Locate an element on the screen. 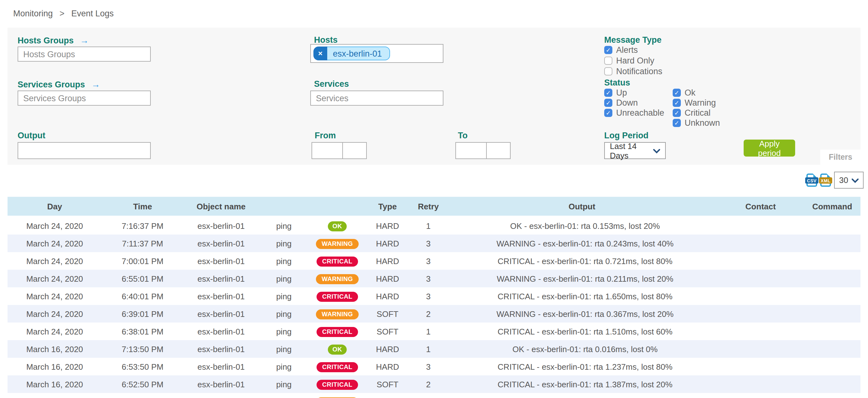 The height and width of the screenshot is (398, 868). from-date-input is located at coordinates (328, 150).